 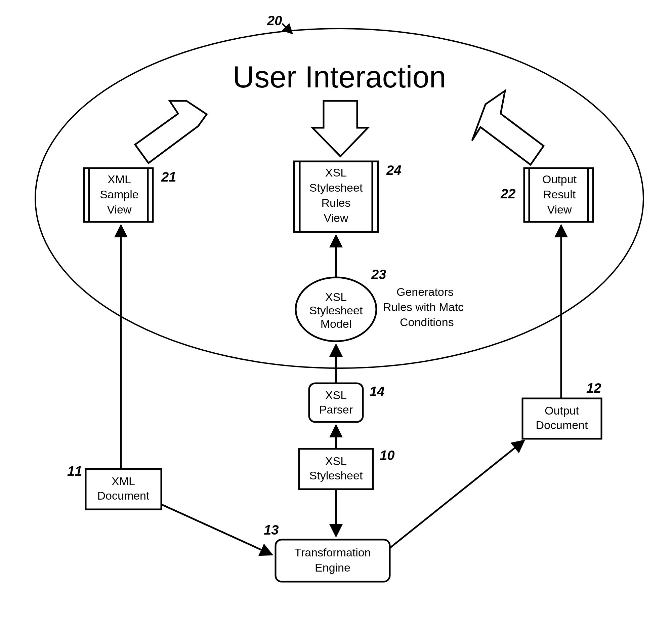 I want to click on stylesheet-l2: Stylesheet, so click(x=336, y=475).